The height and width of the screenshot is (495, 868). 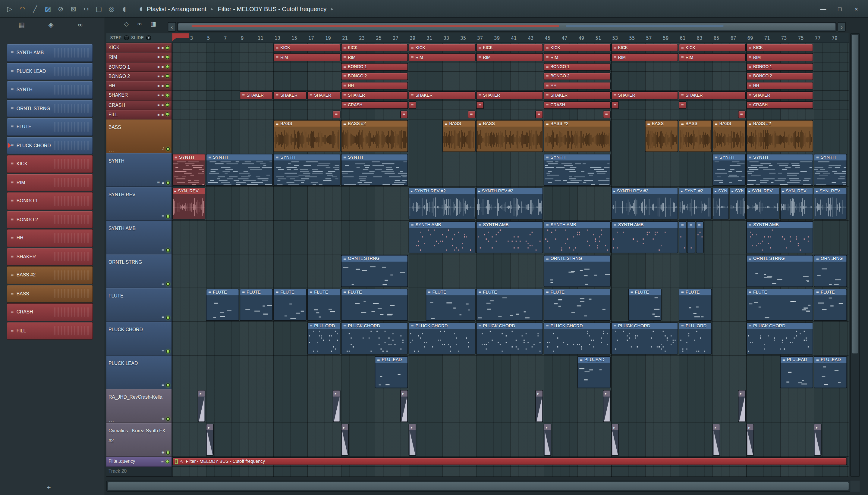 What do you see at coordinates (510, 237) in the screenshot?
I see `track-lane-synth-amb: ≡SYNTH AMB≡SYNTH AMB≡SYNTH AMB≡SYNTH AMB…` at bounding box center [510, 237].